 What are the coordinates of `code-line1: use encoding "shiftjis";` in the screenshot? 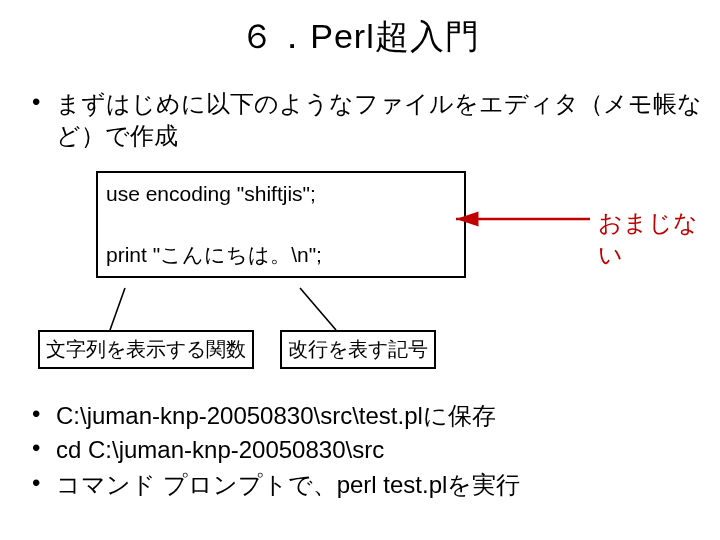 It's located at (281, 194).